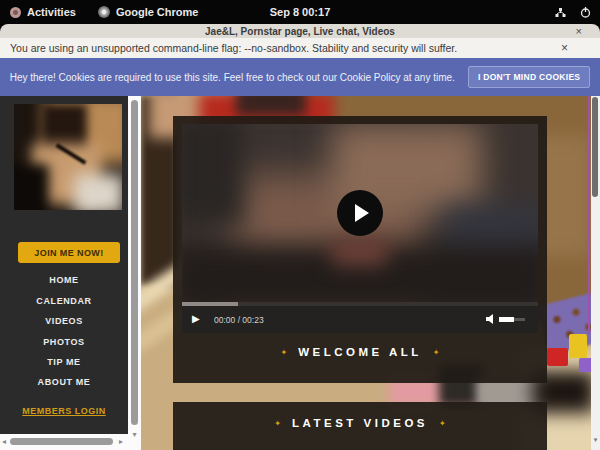 Image resolution: width=600 pixels, height=450 pixels. Describe the element at coordinates (134, 434) in the screenshot. I see `scroll-down-arrow-icon: ▾` at that location.